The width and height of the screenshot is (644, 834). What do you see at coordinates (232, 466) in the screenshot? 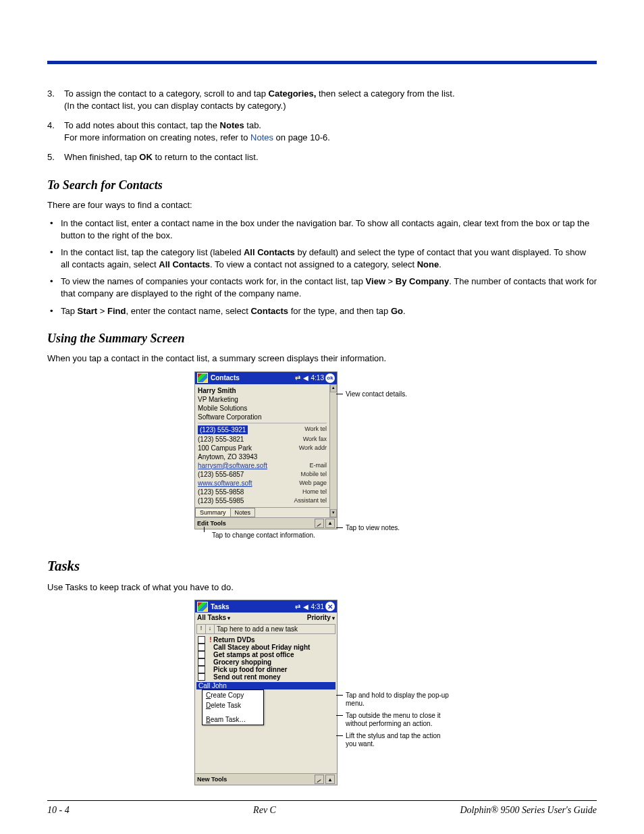
I see `email: harrysm@software.soft` at bounding box center [232, 466].